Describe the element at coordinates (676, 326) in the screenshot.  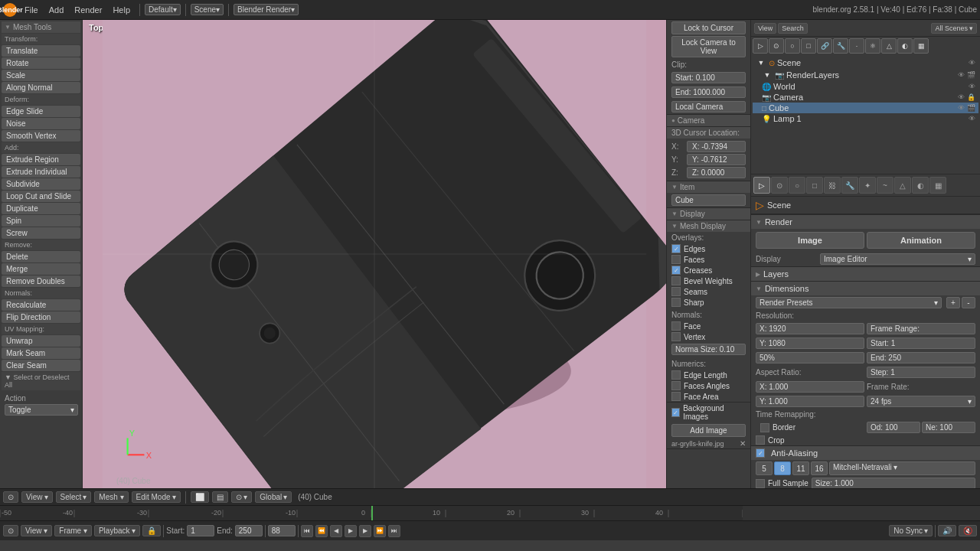
I see `face-normal-checkbox` at that location.